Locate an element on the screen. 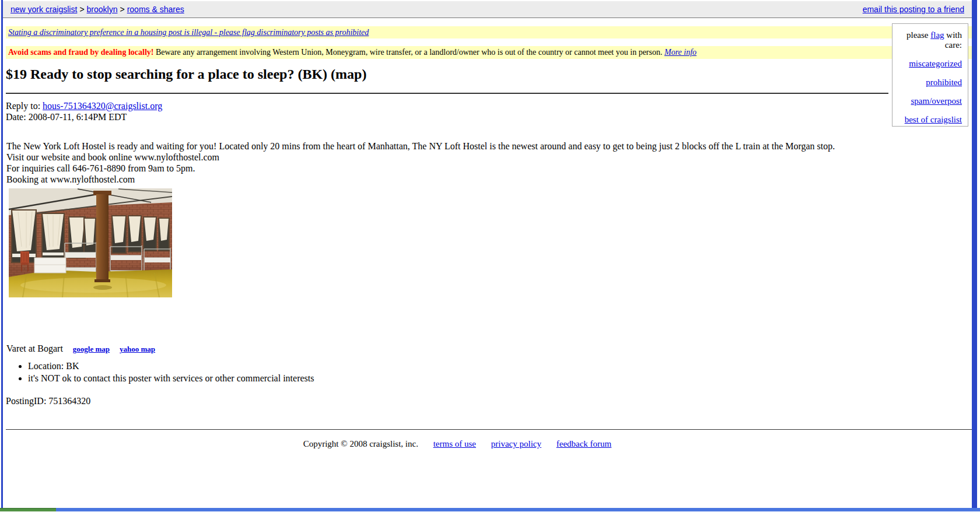 This screenshot has height=512, width=980. reply-email-link: hous-751364320@craigslist.org is located at coordinates (103, 106).